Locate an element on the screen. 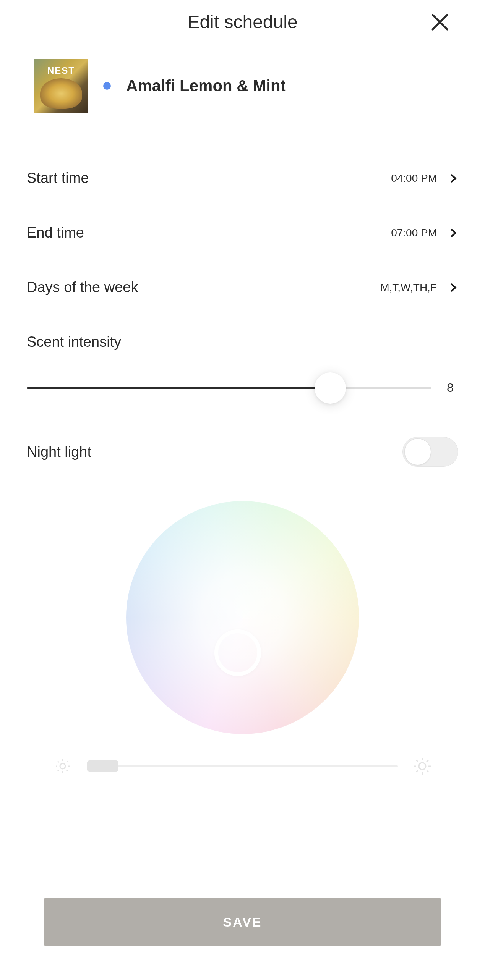 The height and width of the screenshot is (980, 485). brightness-slider is located at coordinates (242, 766).